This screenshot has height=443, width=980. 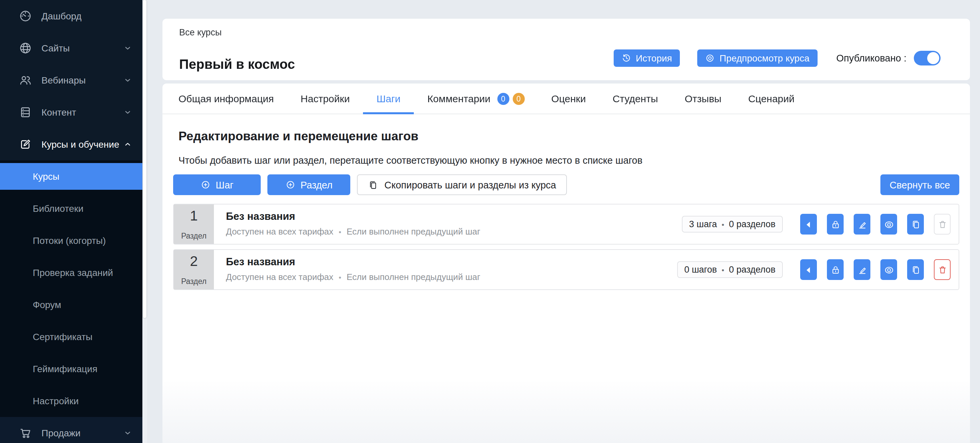 What do you see at coordinates (568, 99) in the screenshot?
I see `tab-grades: Оценки` at bounding box center [568, 99].